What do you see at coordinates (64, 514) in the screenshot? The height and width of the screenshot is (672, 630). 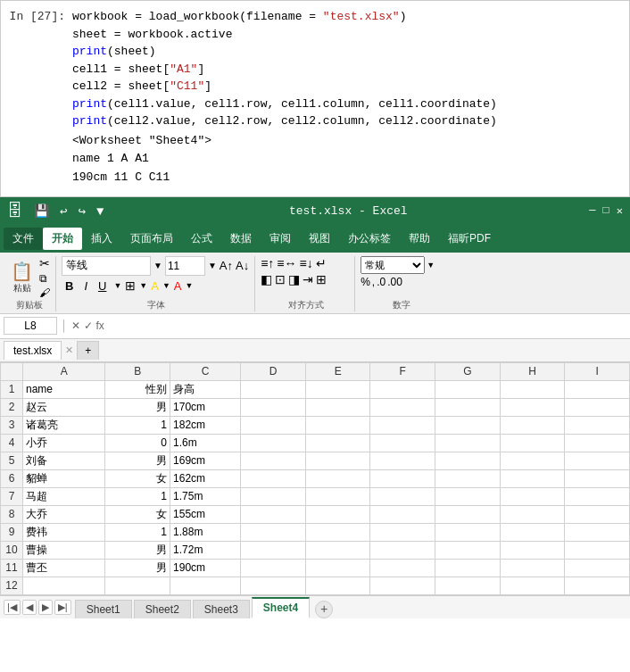 I see `cell-8-A: 大乔` at bounding box center [64, 514].